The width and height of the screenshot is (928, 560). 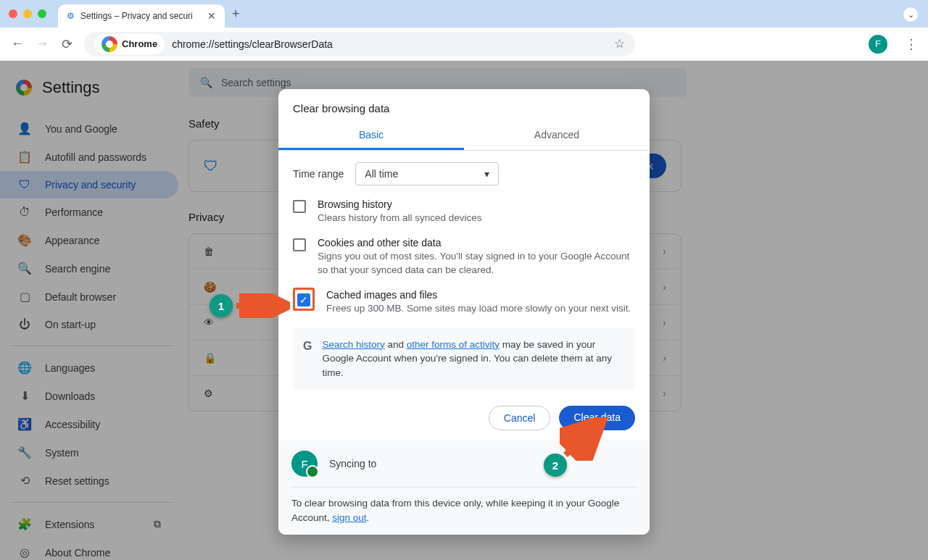 What do you see at coordinates (17, 43) in the screenshot?
I see `back-button: ←` at bounding box center [17, 43].